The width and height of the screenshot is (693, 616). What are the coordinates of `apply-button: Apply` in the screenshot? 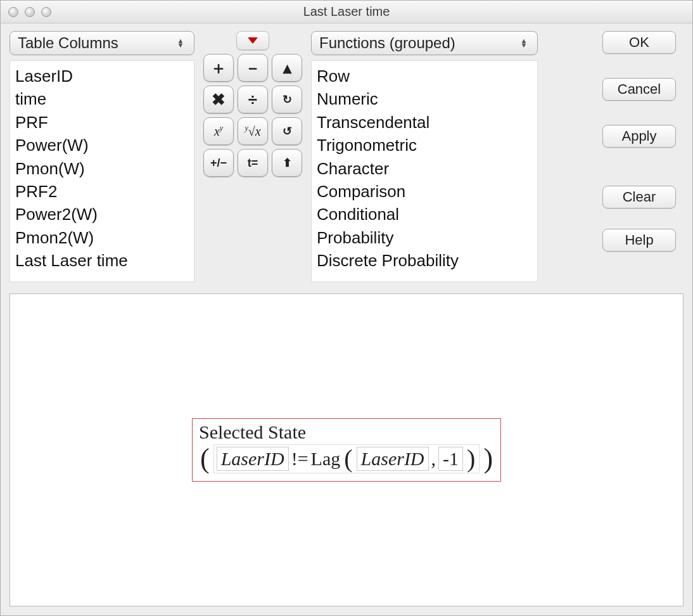 It's located at (639, 136).